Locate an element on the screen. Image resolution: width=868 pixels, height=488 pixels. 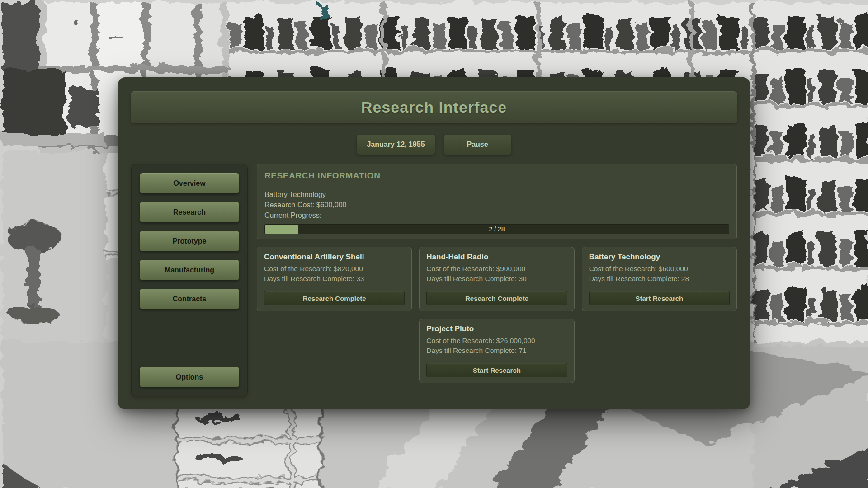
card-title: Conventional Artillery Shell is located at coordinates (335, 257).